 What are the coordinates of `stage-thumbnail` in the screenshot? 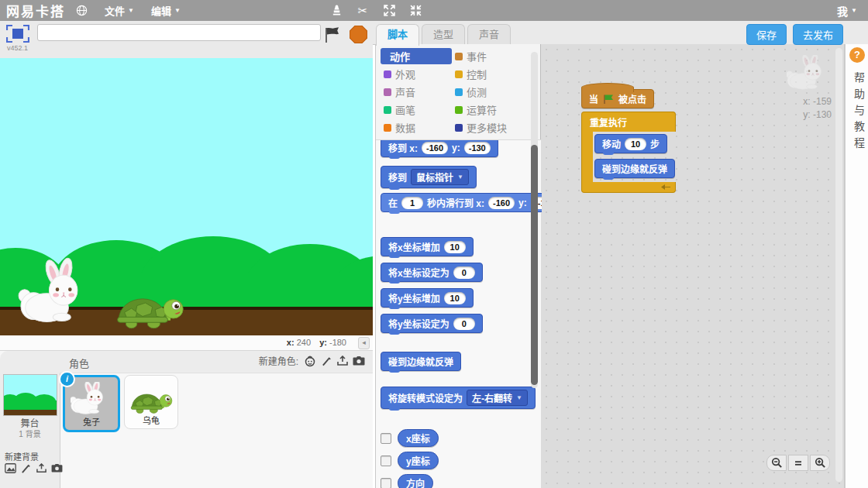 It's located at (30, 395).